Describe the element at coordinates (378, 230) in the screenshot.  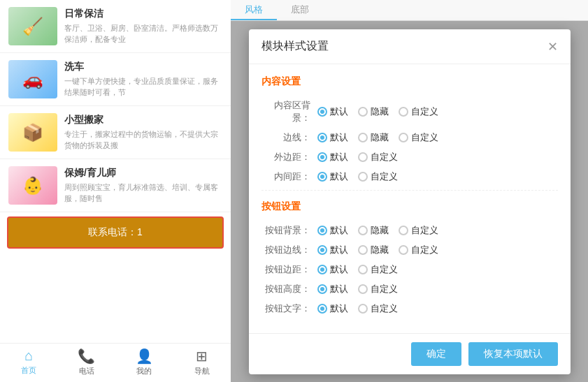
I see `radio-group-btn-bg: 默认 隐藏 自定义` at that location.